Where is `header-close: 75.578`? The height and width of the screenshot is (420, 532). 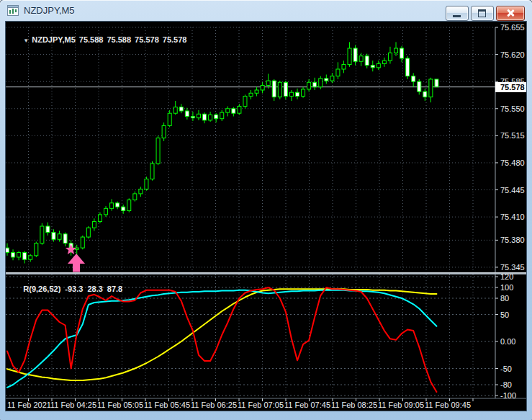 header-close: 75.578 is located at coordinates (175, 40).